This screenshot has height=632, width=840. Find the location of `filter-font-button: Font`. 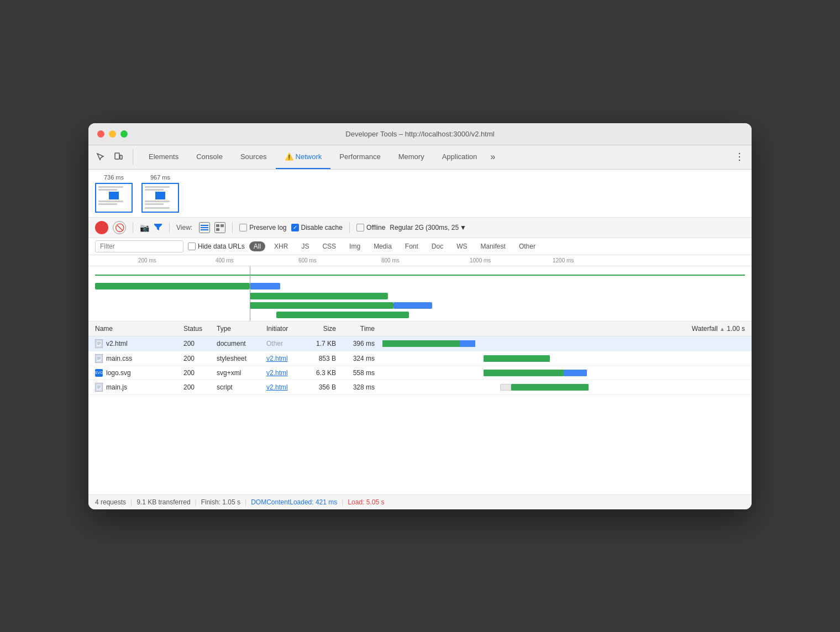

filter-font-button: Font is located at coordinates (412, 246).